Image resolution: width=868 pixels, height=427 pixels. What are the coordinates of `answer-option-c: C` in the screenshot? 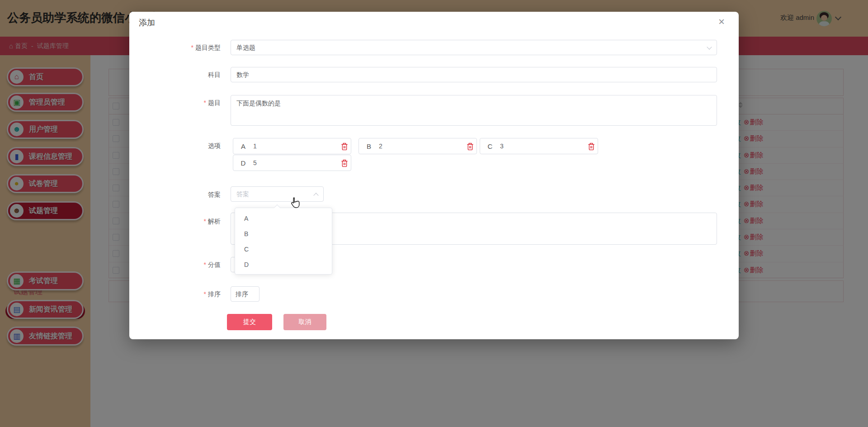 It's located at (283, 249).